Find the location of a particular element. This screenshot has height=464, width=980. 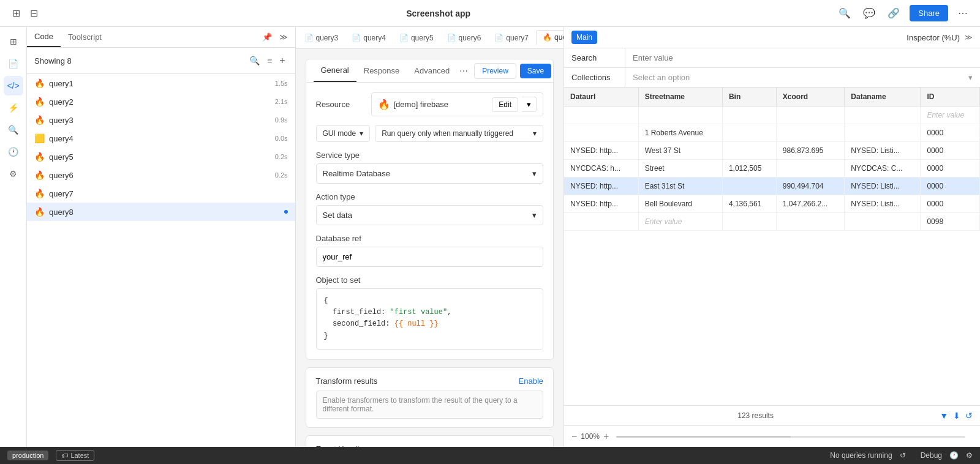

tab-code: Code is located at coordinates (44, 37).